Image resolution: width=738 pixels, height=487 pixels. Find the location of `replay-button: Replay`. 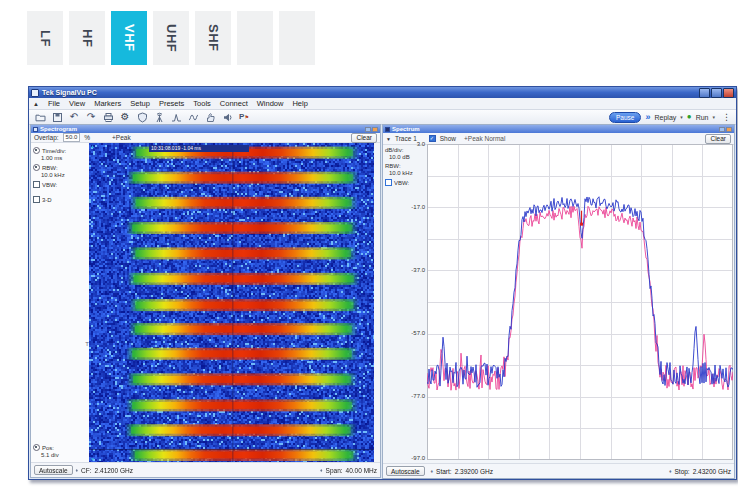

replay-button: Replay is located at coordinates (665, 118).